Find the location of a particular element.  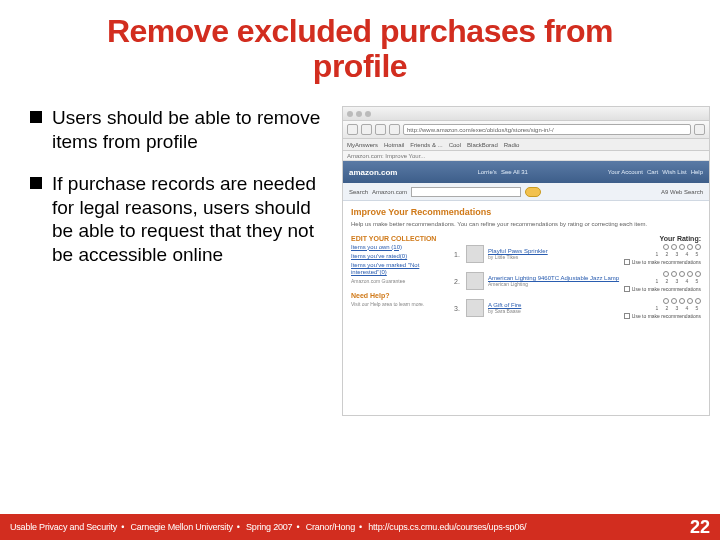

bookmark-item: Radio is located at coordinates (512, 145).